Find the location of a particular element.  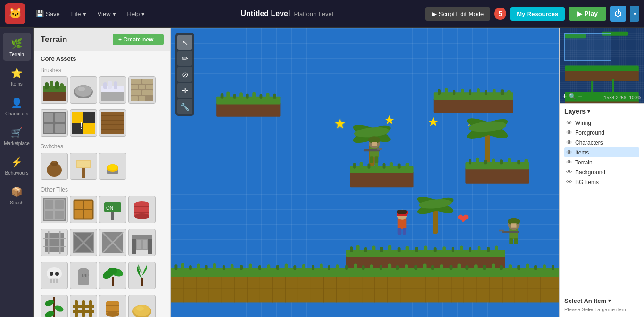

layer-background: 👁 Background is located at coordinates (602, 172).